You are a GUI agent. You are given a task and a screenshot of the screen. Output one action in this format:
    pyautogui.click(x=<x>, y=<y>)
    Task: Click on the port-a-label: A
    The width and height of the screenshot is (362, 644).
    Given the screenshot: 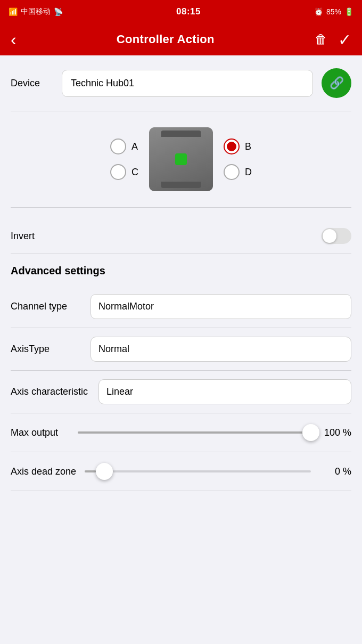 What is the action you would take?
    pyautogui.click(x=135, y=147)
    